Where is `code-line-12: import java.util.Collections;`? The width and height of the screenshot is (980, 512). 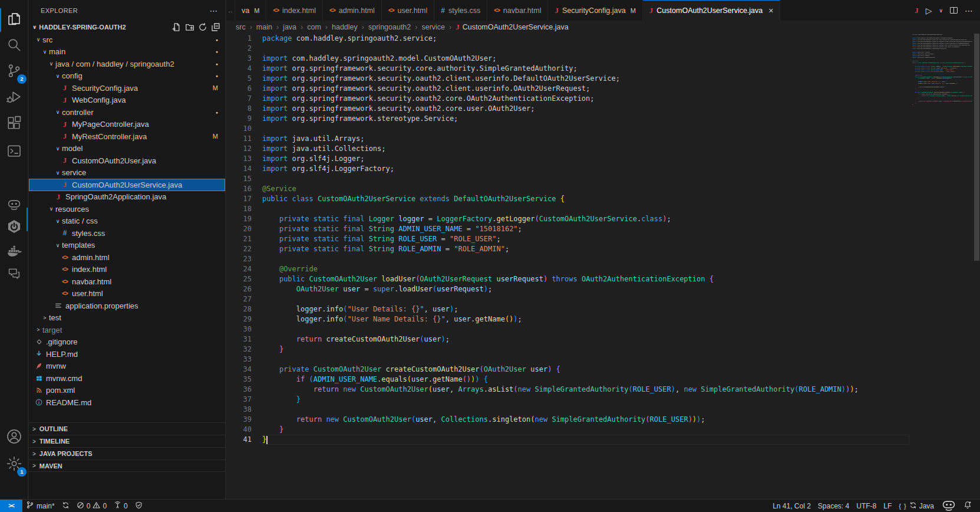
code-line-12: import java.util.Collections; is located at coordinates (586, 149).